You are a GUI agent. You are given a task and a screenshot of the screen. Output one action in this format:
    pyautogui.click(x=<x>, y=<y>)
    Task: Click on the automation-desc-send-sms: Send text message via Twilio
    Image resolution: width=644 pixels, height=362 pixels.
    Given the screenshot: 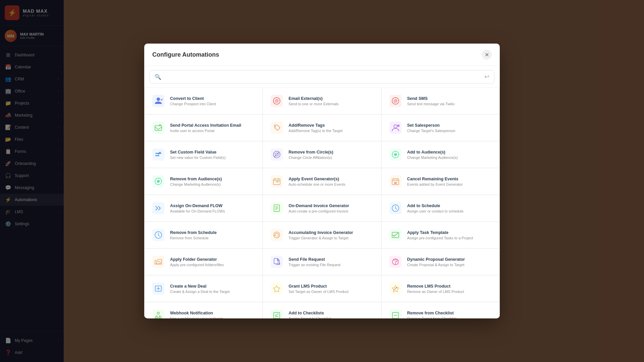 What is the action you would take?
    pyautogui.click(x=431, y=104)
    